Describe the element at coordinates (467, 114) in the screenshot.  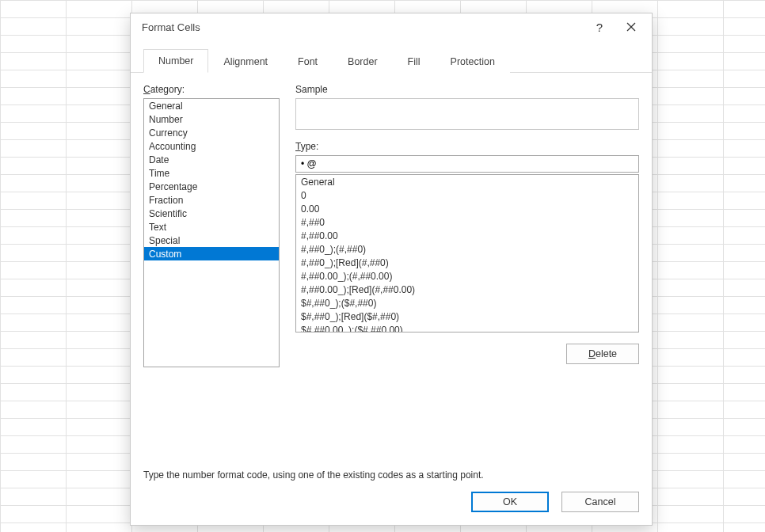
I see `sample-box` at that location.